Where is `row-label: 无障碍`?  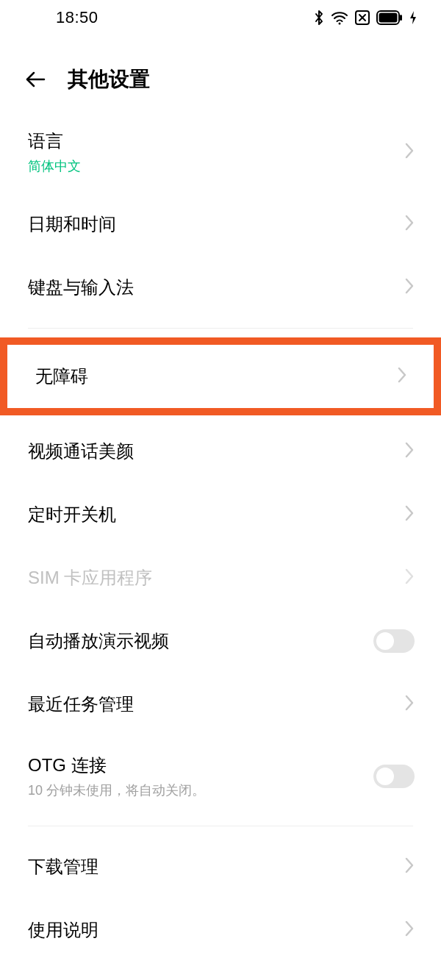 row-label: 无障碍 is located at coordinates (62, 376).